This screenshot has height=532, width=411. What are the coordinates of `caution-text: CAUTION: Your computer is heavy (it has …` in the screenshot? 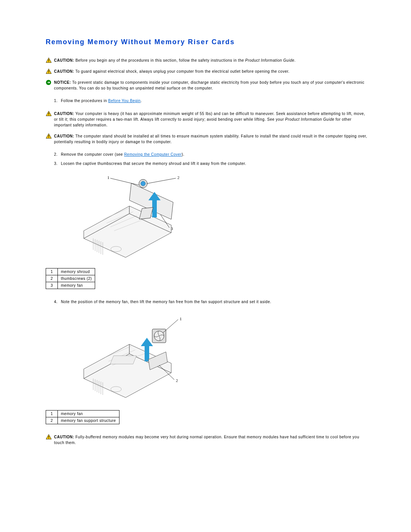 It's located at (211, 120).